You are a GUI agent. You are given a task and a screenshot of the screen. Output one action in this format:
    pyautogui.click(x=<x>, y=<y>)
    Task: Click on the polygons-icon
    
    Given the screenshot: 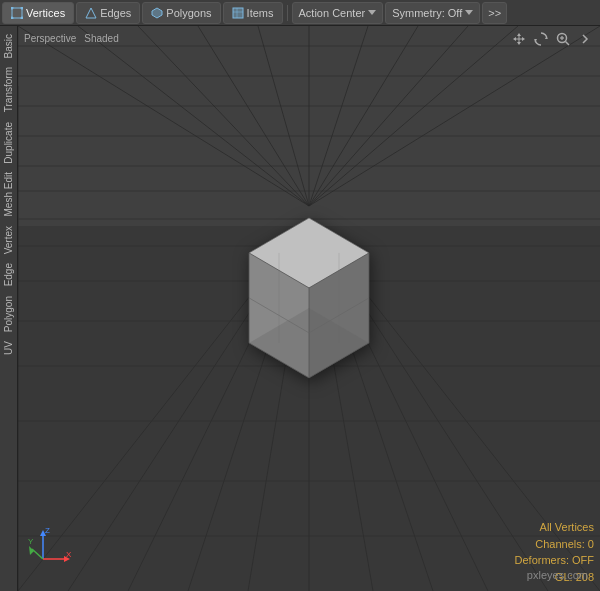 What is the action you would take?
    pyautogui.click(x=157, y=13)
    